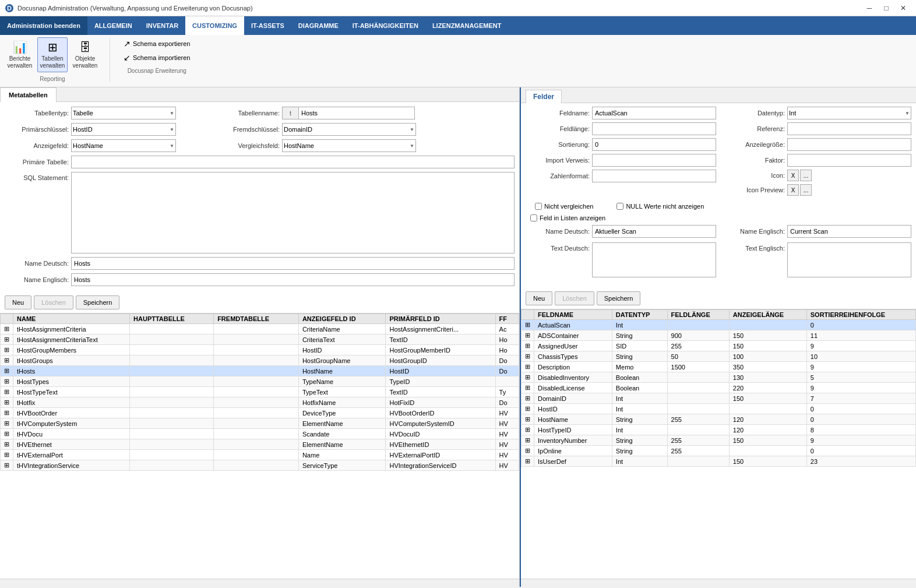 This screenshot has height=588, width=916. Describe the element at coordinates (157, 44) in the screenshot. I see `schema-export-button: ↗ Schema exportieren` at that location.